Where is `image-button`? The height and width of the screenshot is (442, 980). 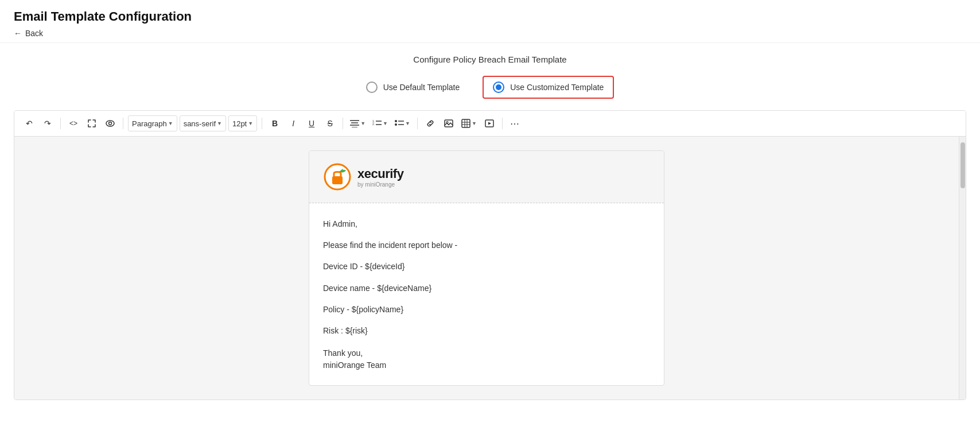
image-button is located at coordinates (449, 123).